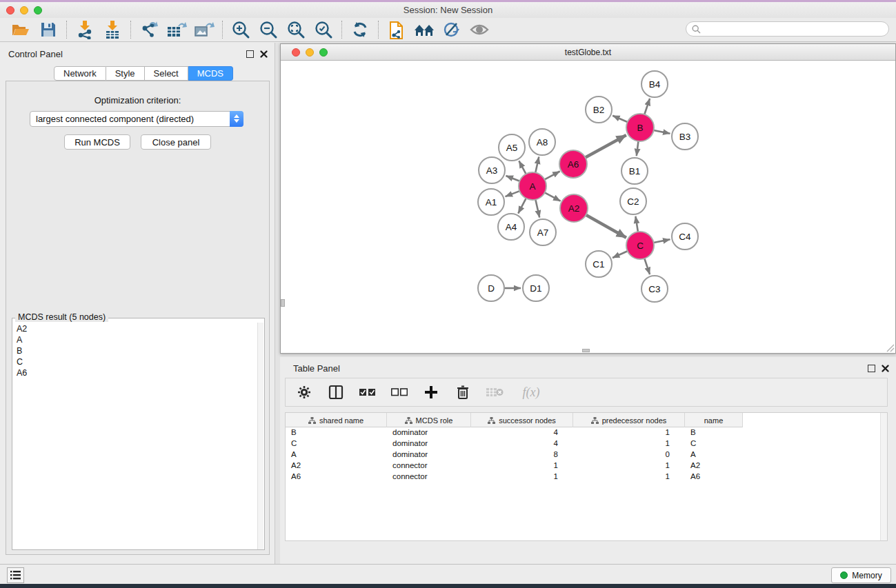 This screenshot has height=588, width=896. I want to click on table-settings-button, so click(304, 392).